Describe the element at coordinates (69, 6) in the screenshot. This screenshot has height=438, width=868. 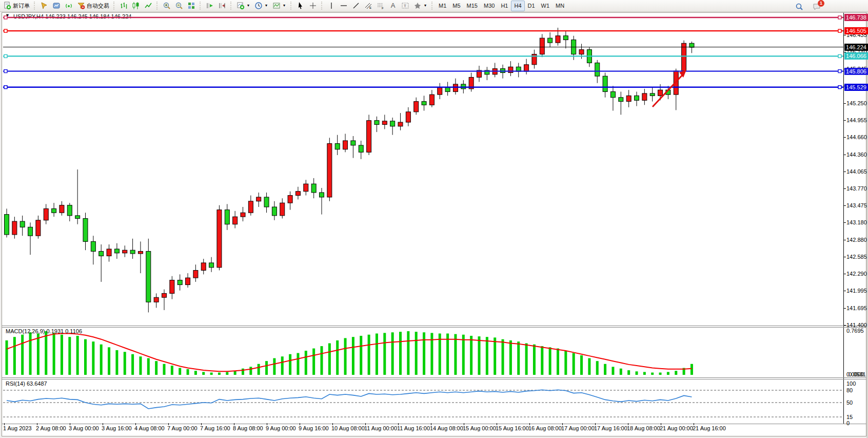
I see `signal-button` at that location.